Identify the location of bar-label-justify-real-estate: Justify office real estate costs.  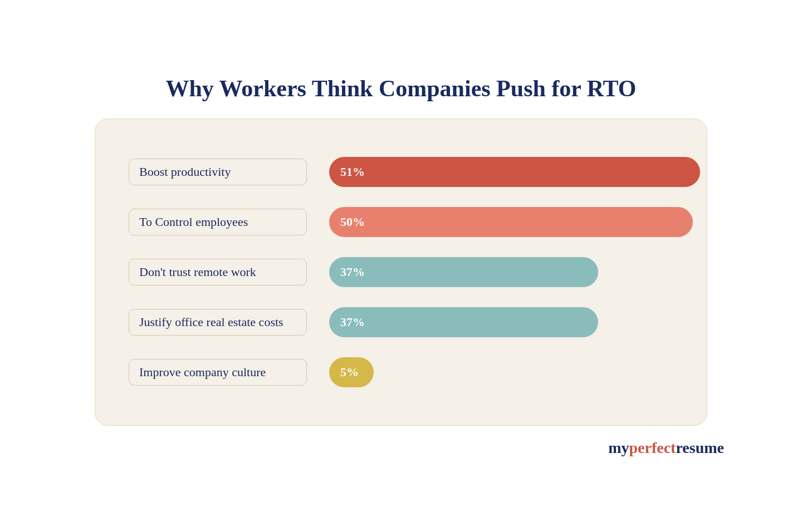
(218, 322).